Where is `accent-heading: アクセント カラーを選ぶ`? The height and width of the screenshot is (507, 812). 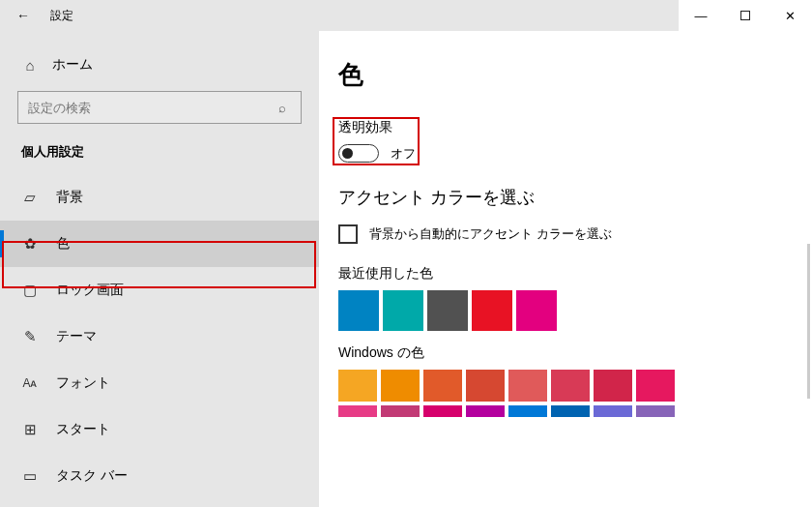 accent-heading: アクセント カラーを選ぶ is located at coordinates (573, 197).